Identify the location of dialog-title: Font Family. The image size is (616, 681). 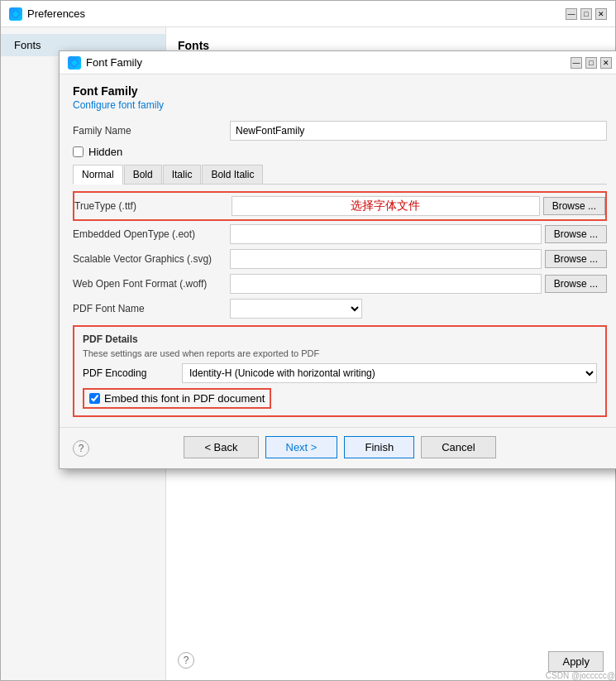
(114, 63).